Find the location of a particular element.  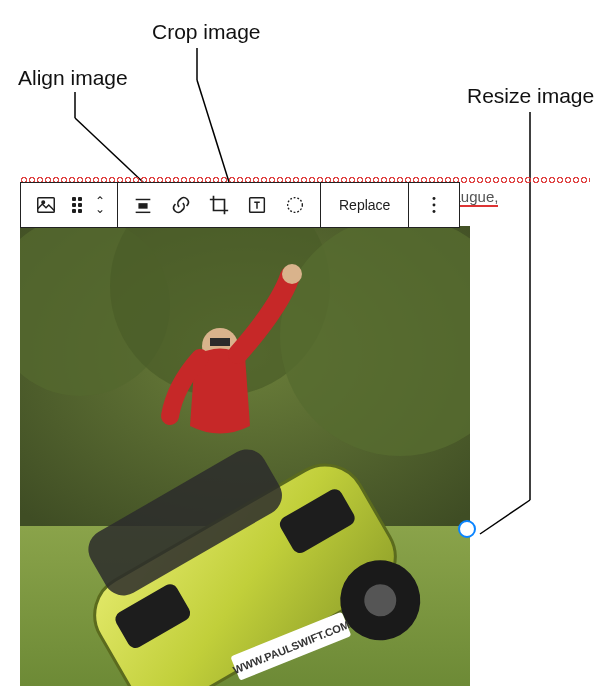

image-block-icon is located at coordinates (46, 205).